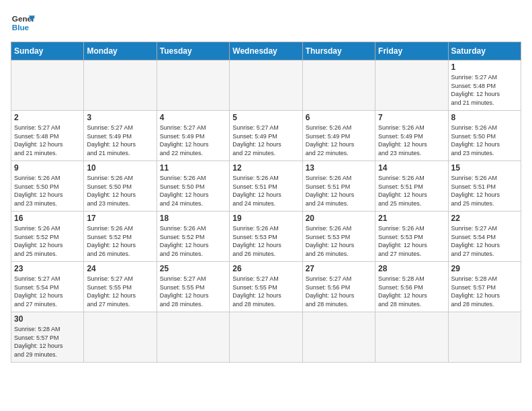 The image size is (532, 411). I want to click on calendar-header-row: SundayMondayTuesdayWednesdayThursdayFrid…, so click(266, 51).